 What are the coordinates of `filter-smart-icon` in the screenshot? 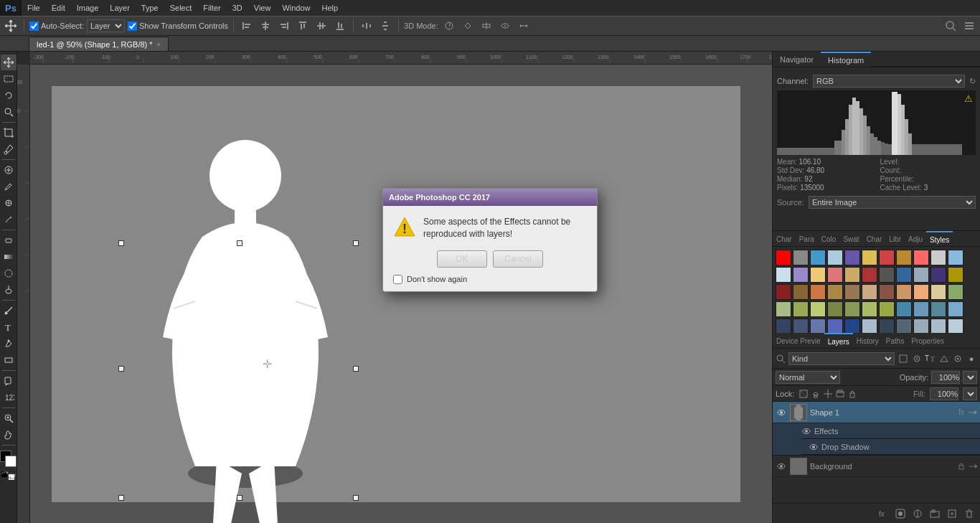 It's located at (958, 359).